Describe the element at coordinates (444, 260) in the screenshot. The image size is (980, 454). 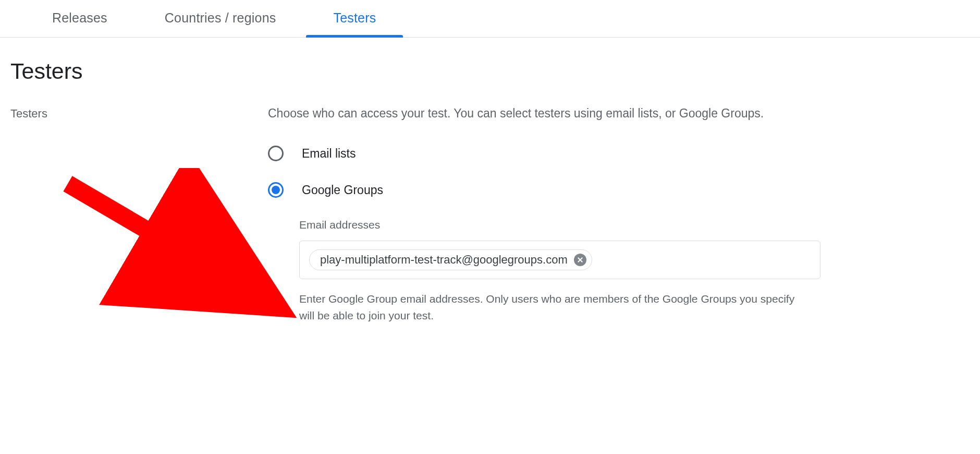
I see `email-chip-text: play-multiplatform-test-track@googlegrou…` at that location.